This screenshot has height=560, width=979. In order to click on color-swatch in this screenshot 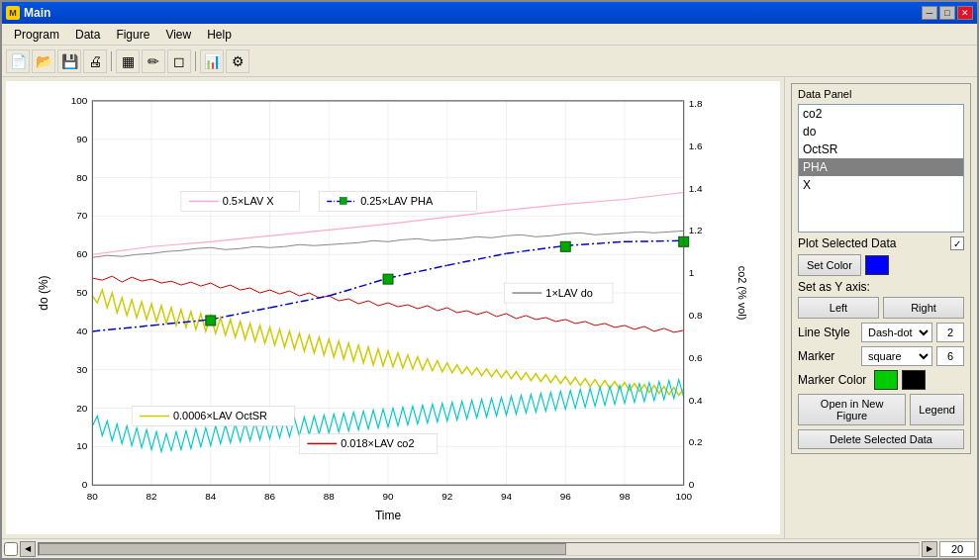, I will do `click(877, 265)`.